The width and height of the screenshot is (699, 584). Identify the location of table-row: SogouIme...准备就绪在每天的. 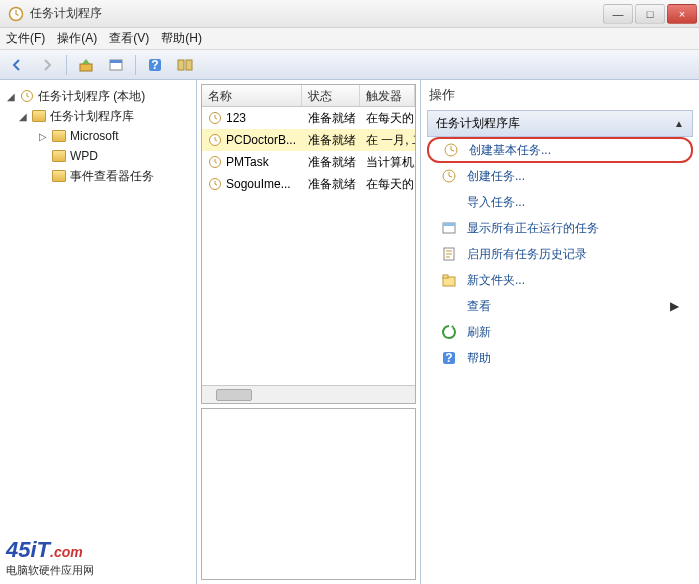
(308, 184).